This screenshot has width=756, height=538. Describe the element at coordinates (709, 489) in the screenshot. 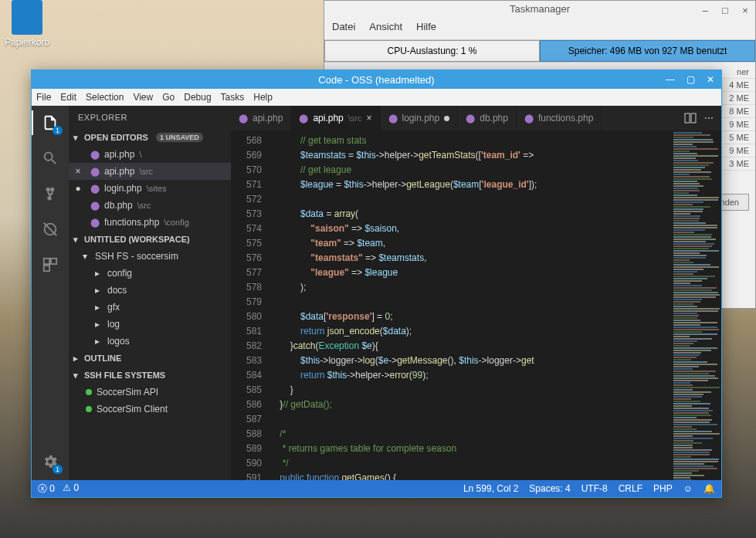

I see `status-bell-icon: 🔔` at that location.